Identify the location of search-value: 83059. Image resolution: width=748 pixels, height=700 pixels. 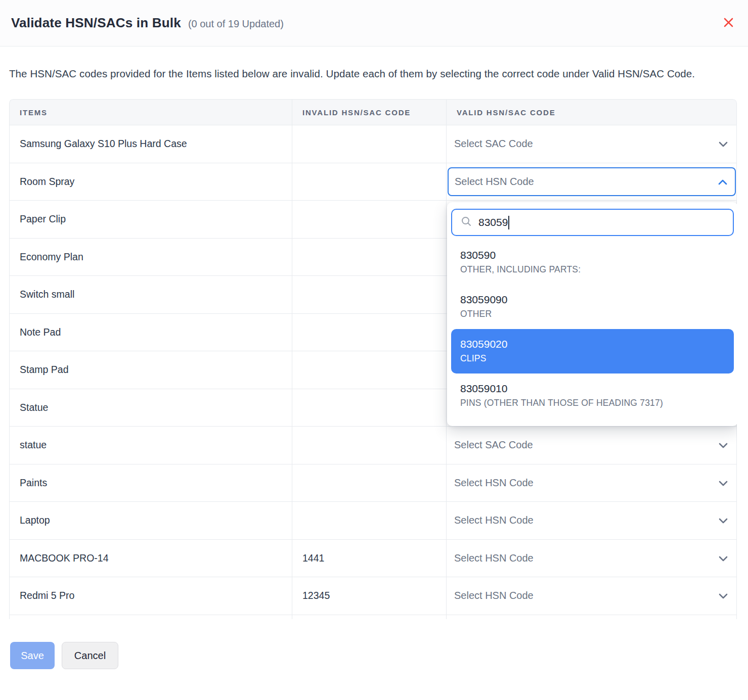
(493, 222).